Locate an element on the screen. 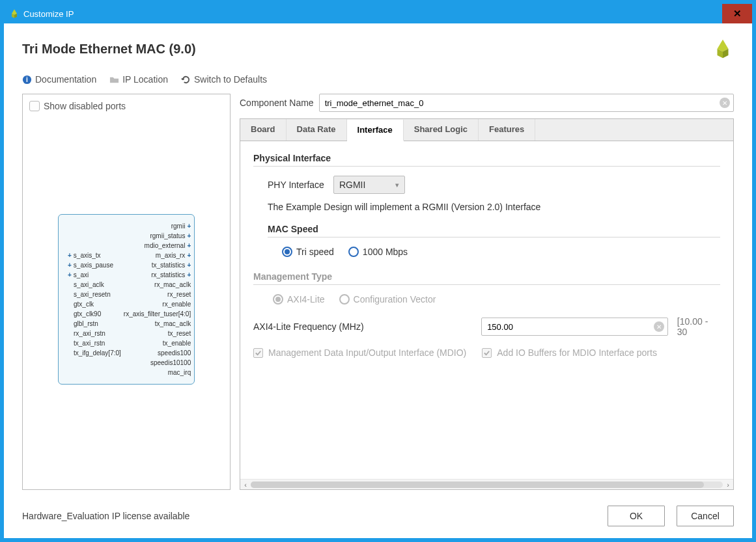 This screenshot has width=756, height=542. info-icon: i is located at coordinates (27, 79).